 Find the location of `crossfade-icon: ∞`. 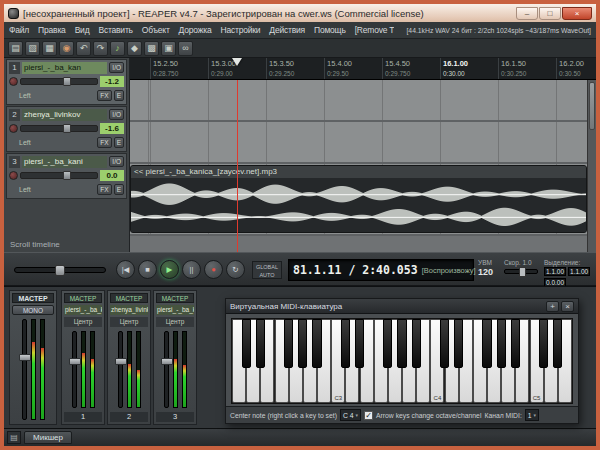

crossfade-icon: ∞ is located at coordinates (186, 48).